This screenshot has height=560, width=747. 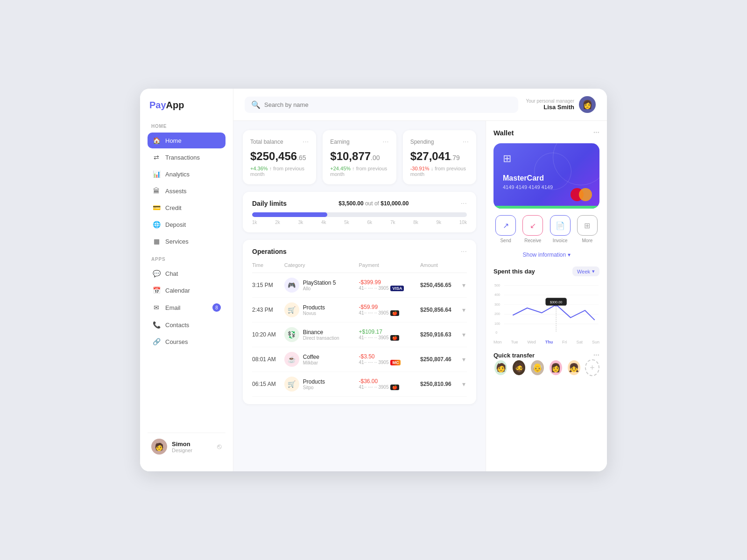 What do you see at coordinates (256, 105) in the screenshot?
I see `search-icon: 🔍` at bounding box center [256, 105].